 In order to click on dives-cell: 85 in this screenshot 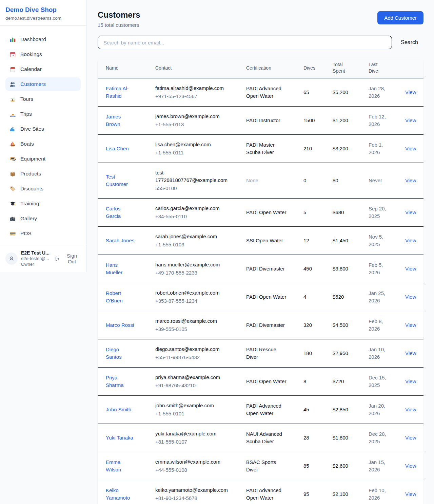, I will do `click(313, 466)`.